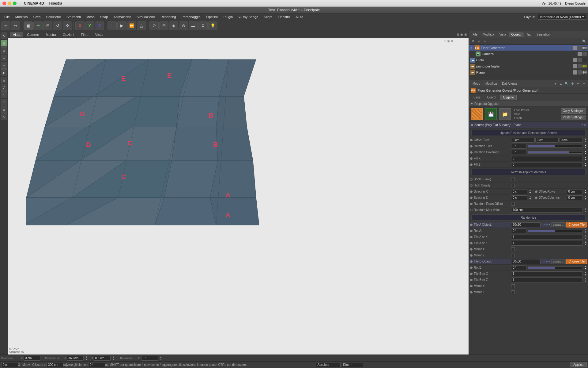 The image size is (588, 368). I want to click on mirror-x-b-checkbox, so click(513, 286).